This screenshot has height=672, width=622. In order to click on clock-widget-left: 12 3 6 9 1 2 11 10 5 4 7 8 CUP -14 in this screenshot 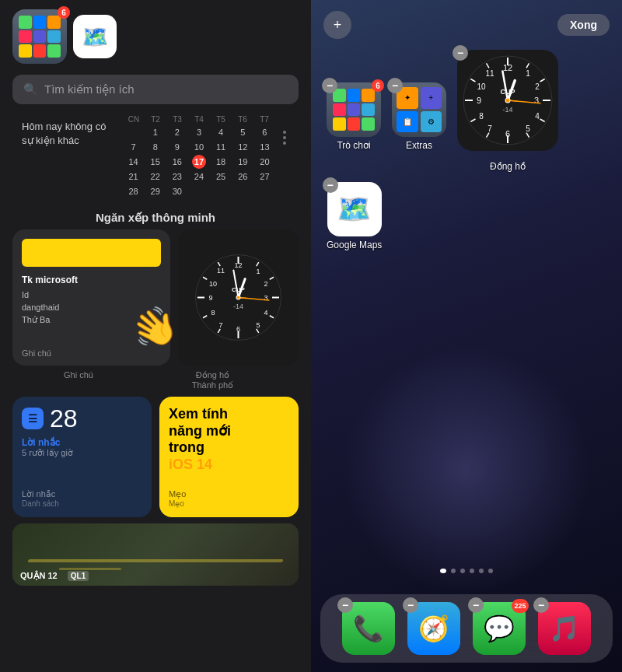, I will do `click(238, 297)`.